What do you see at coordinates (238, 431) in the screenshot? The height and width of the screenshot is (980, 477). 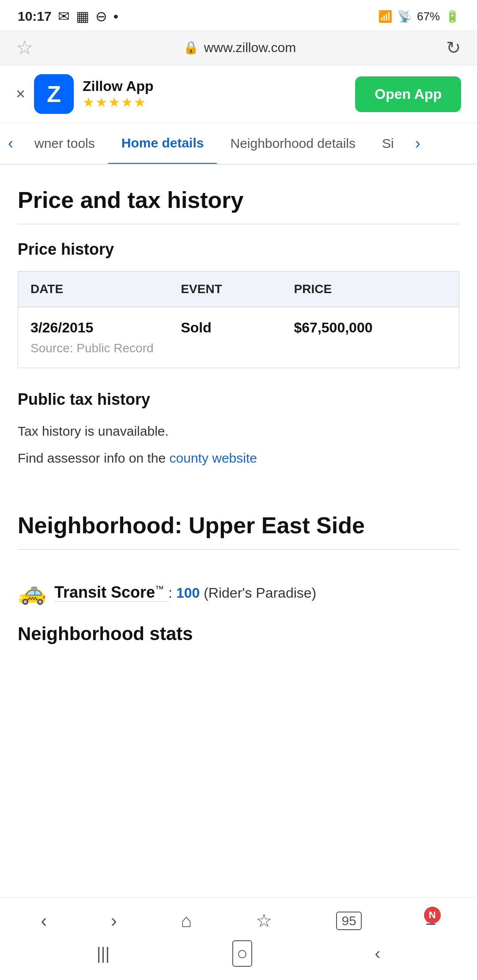 I see `tax-unavailable-text: Tax history is unavailable.` at bounding box center [238, 431].